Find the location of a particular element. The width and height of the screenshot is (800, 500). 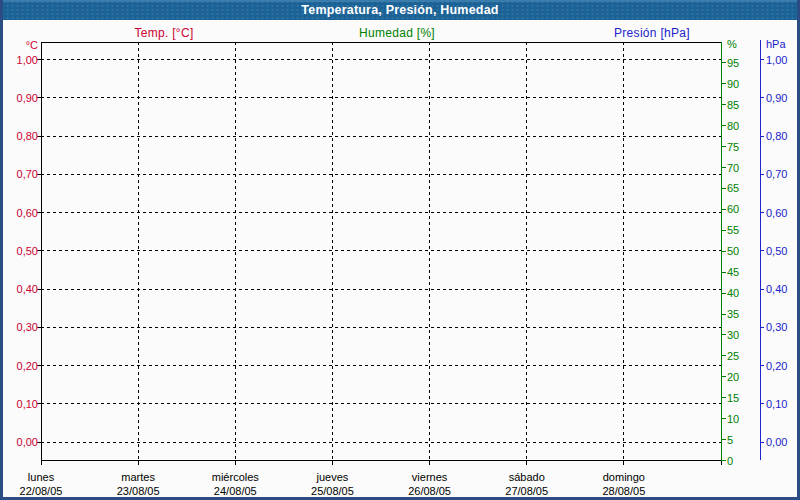

temp-axis-ticks is located at coordinates (40, 252).